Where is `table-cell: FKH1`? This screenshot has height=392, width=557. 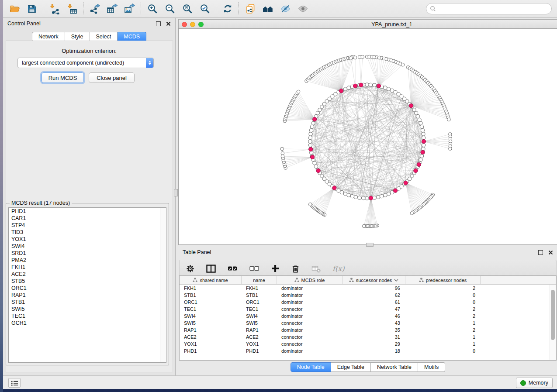
table-cell: FKH1 is located at coordinates (211, 288).